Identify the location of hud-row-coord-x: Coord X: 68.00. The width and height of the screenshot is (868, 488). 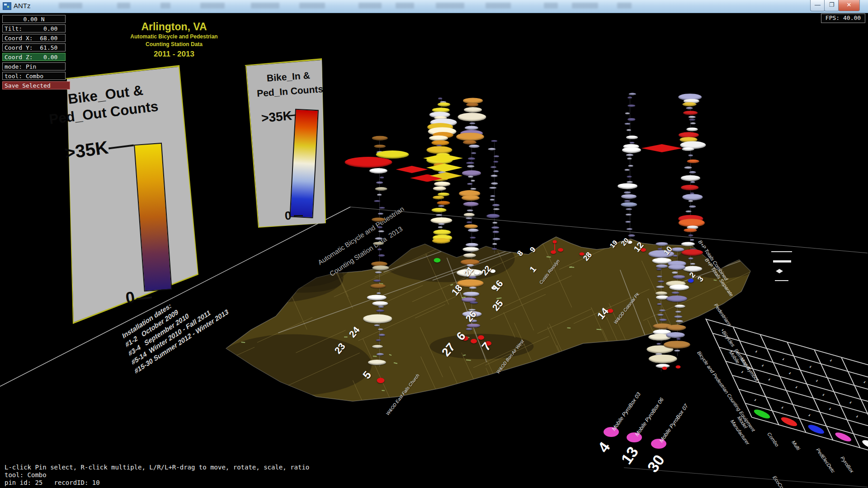
(34, 38).